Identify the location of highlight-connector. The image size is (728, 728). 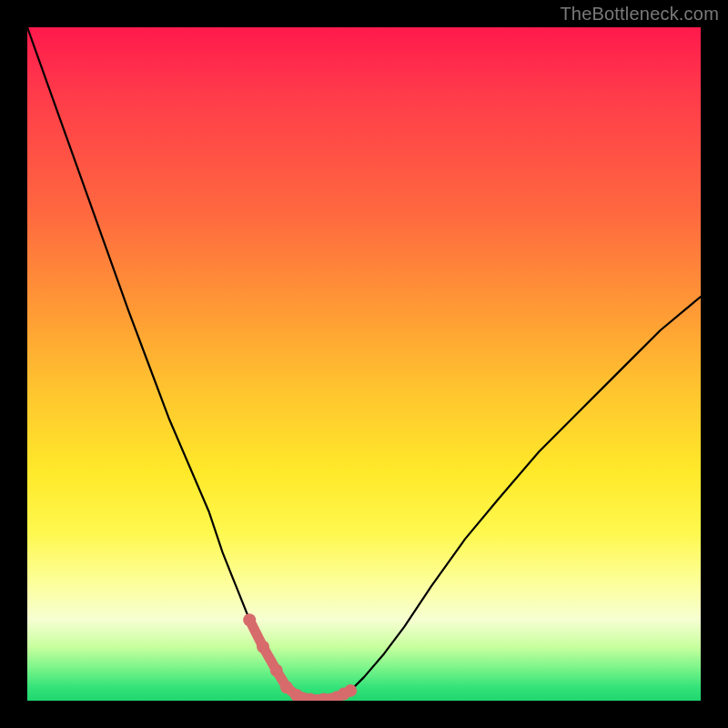
(300, 659).